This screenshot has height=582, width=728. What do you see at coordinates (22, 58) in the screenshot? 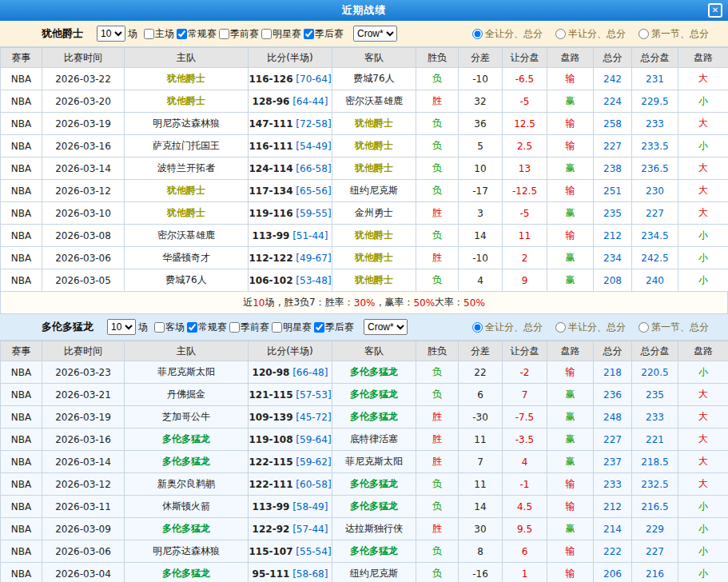
I see `column-header-0: 赛事` at bounding box center [22, 58].